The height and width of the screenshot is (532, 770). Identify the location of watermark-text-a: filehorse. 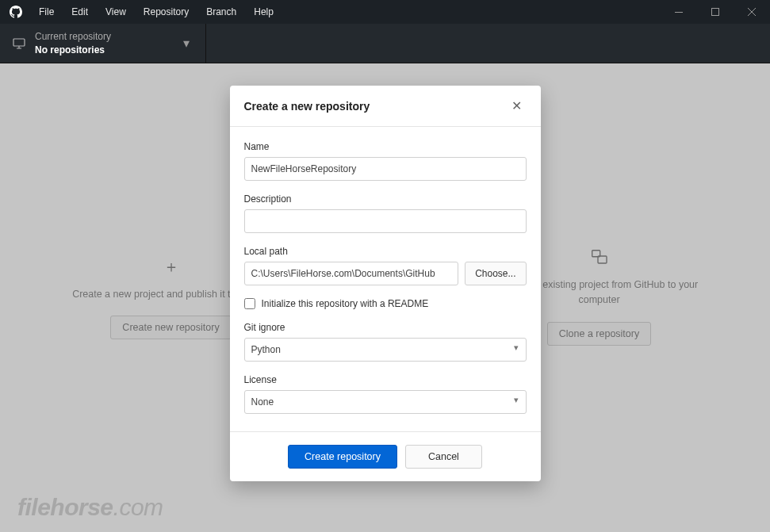
(65, 507).